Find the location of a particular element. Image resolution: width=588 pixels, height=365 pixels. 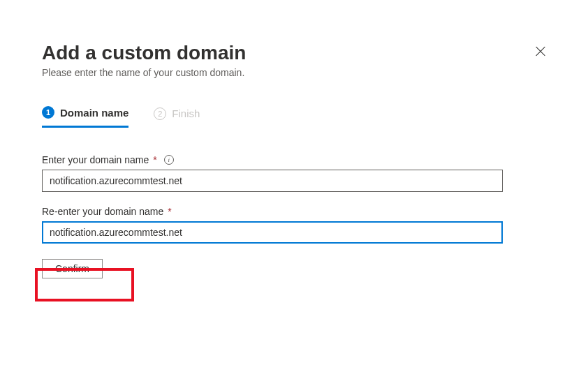

info-icon: i is located at coordinates (169, 160).